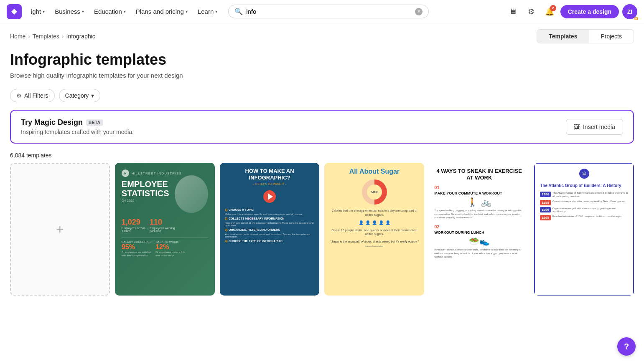  I want to click on template-count: 6,084 templates, so click(322, 156).